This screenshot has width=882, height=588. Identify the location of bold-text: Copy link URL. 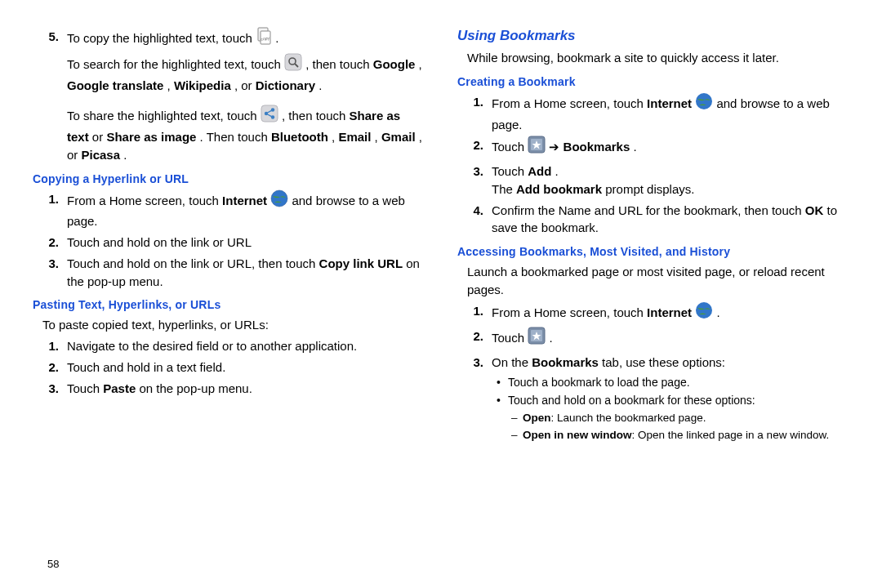
(361, 263).